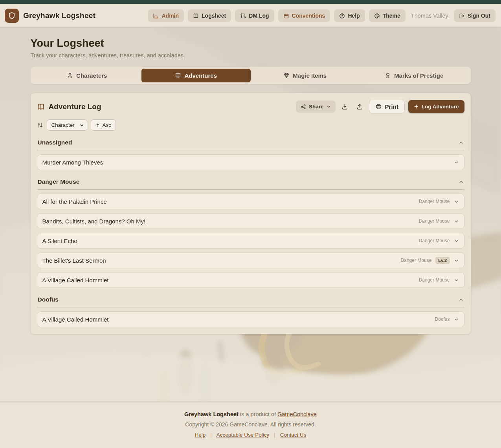 The width and height of the screenshot is (501, 448). What do you see at coordinates (475, 16) in the screenshot?
I see `sign-out-button: Sign Out` at bounding box center [475, 16].